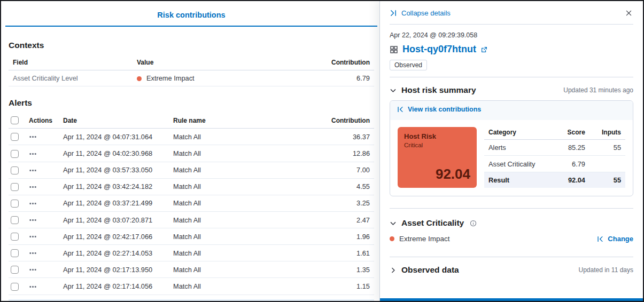  I want to click on host-title-link: Host-qy0f7htnut, so click(511, 49).